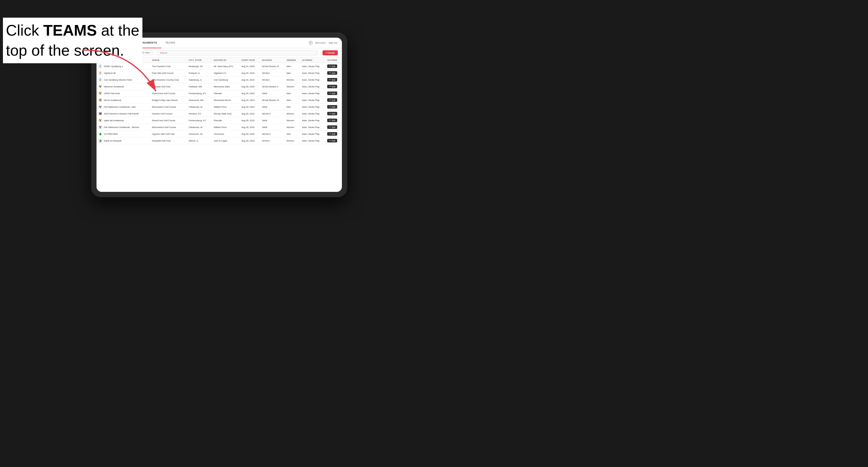 The image size is (868, 467). I want to click on event-name-text: upike fall invitational, so click(114, 121).